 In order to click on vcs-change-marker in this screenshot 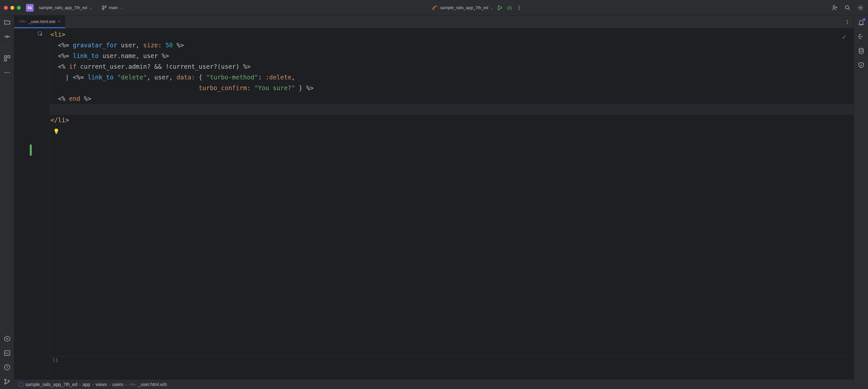, I will do `click(31, 150)`.